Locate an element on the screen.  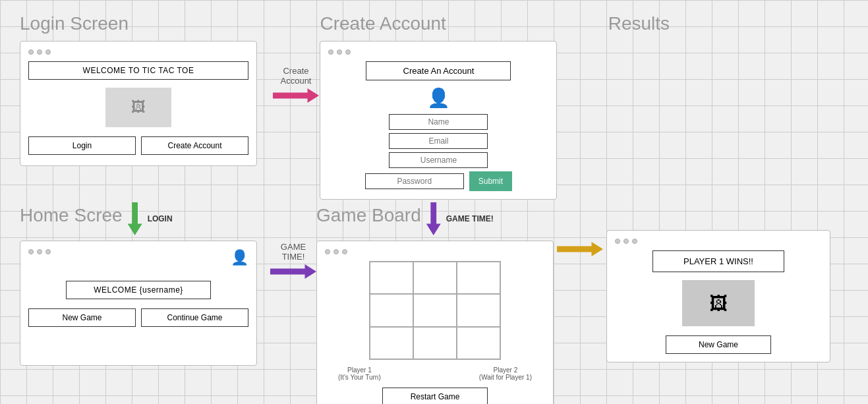
login-label: LOGIN is located at coordinates (160, 219).